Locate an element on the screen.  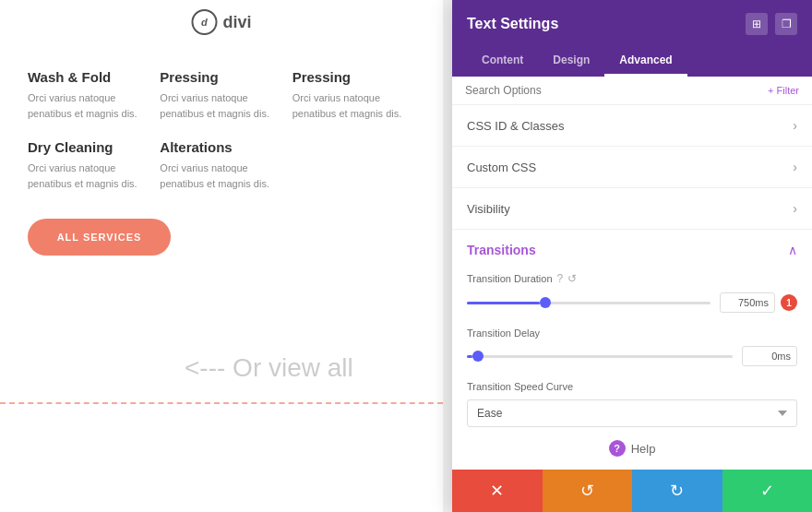
help-text: Help is located at coordinates (644, 448).